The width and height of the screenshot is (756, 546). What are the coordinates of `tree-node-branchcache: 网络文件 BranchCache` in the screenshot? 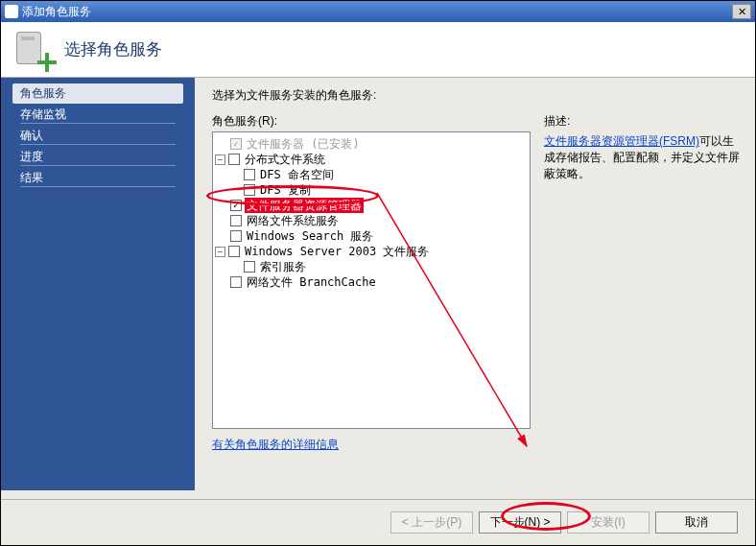 It's located at (371, 282).